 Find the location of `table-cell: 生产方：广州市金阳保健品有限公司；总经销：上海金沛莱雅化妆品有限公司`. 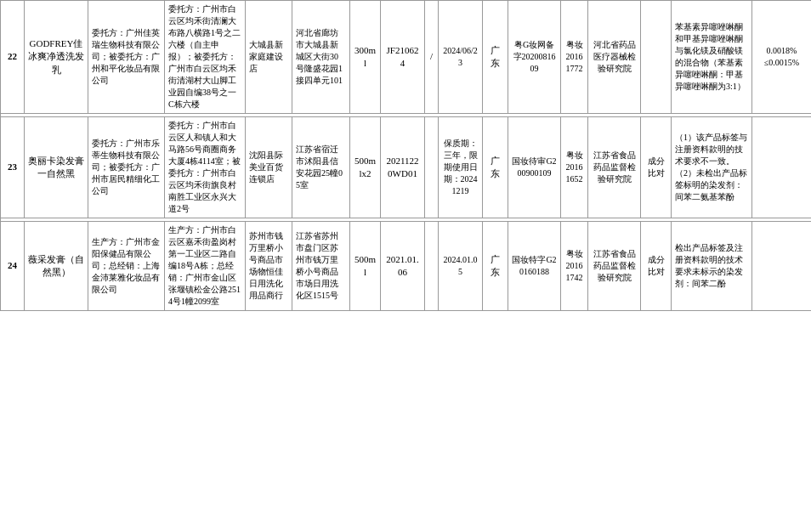

table-cell: 生产方：广州市金阳保健品有限公司；总经销：上海金沛莱雅化妆品有限公司 is located at coordinates (127, 267).